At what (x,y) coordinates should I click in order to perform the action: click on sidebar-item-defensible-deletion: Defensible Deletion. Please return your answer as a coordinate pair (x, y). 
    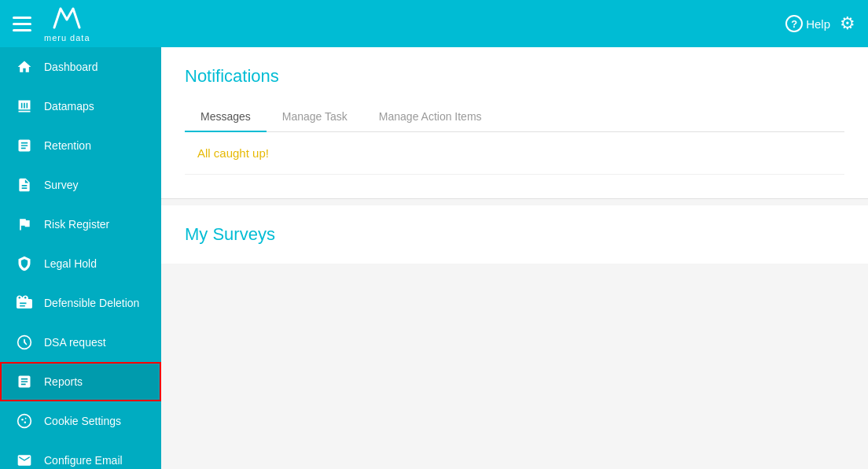
    Looking at the image, I should click on (80, 303).